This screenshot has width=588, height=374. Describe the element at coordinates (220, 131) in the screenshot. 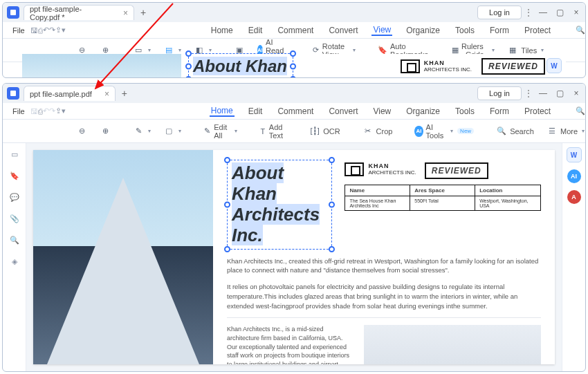

I see `edit-all-button: ✎Edit All▾` at that location.